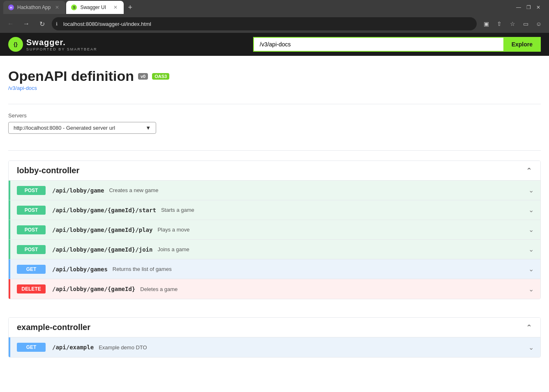 The height and width of the screenshot is (392, 549). I want to click on server-select-chevron-icon: ▼, so click(148, 128).